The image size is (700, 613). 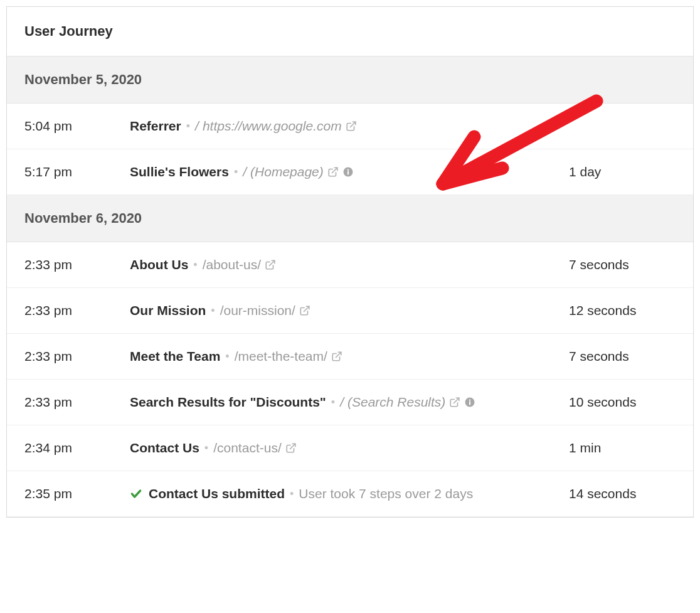 I want to click on row-duration: 12 seconds, so click(x=622, y=311).